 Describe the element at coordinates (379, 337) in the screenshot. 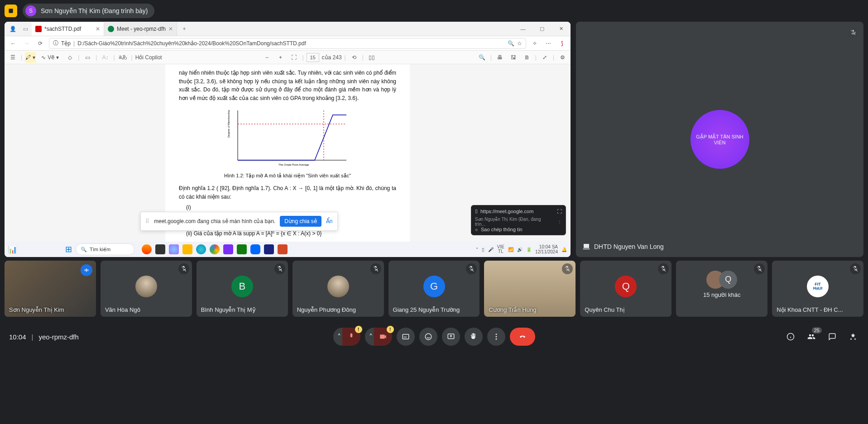

I see `camera-control-split: ˄ !` at that location.